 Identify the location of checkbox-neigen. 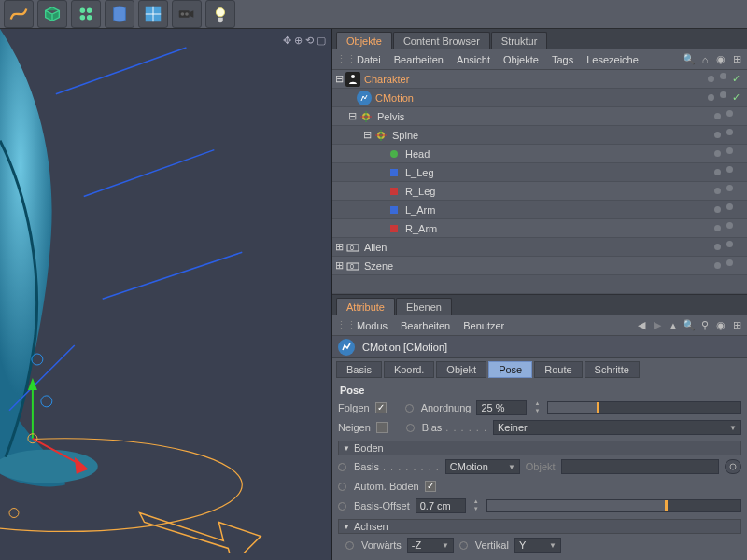
(382, 427).